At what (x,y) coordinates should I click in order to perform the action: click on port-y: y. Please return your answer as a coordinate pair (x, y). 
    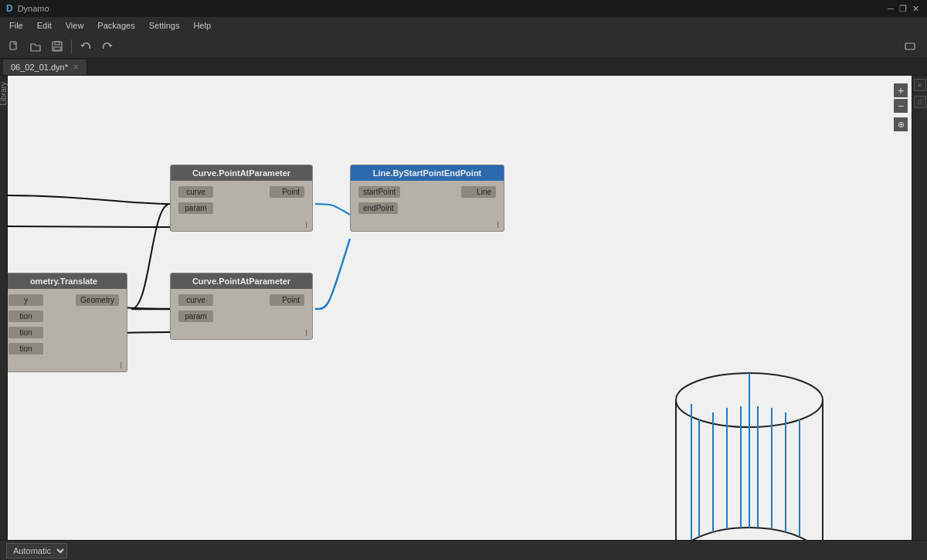
    Looking at the image, I should click on (26, 300).